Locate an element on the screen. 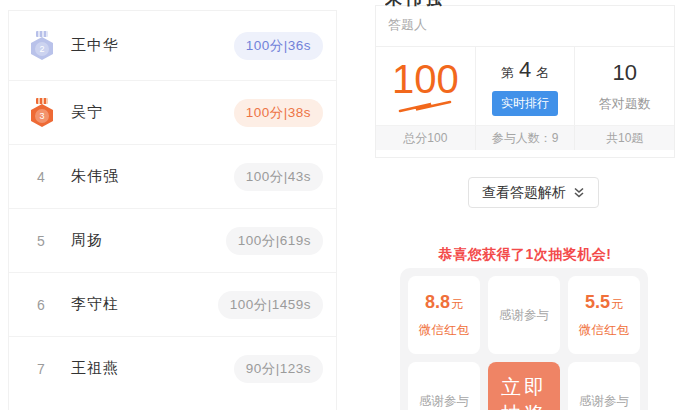 This screenshot has width=700, height=410. player-name: 王中华 is located at coordinates (152, 46).